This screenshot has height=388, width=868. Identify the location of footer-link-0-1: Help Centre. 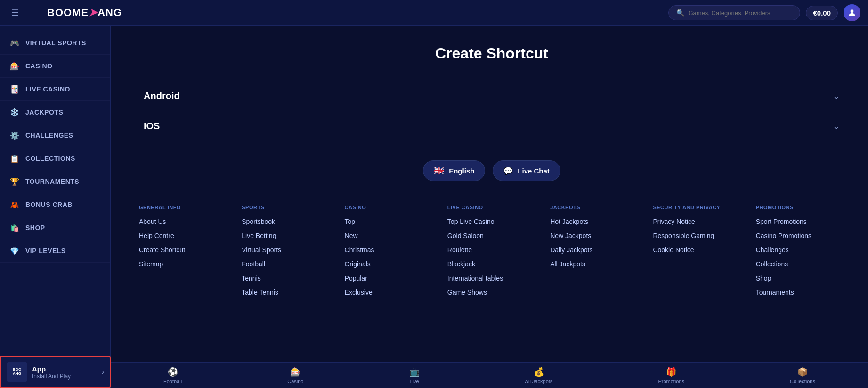
(183, 236).